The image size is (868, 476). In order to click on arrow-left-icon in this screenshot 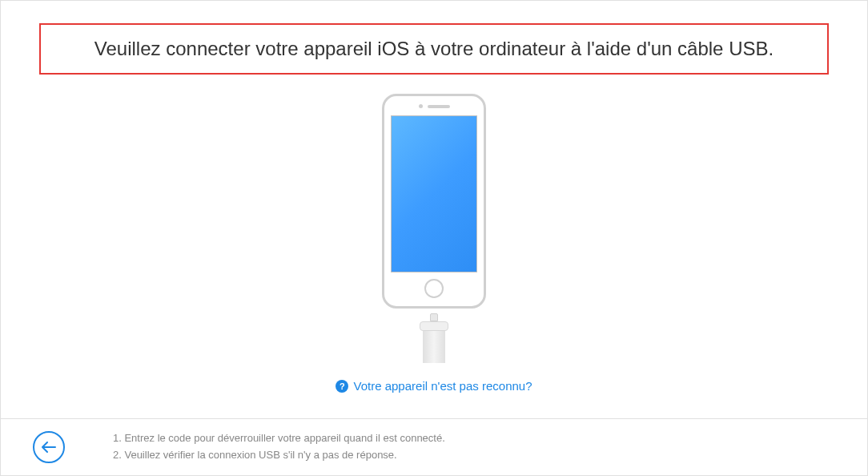, I will do `click(49, 447)`.